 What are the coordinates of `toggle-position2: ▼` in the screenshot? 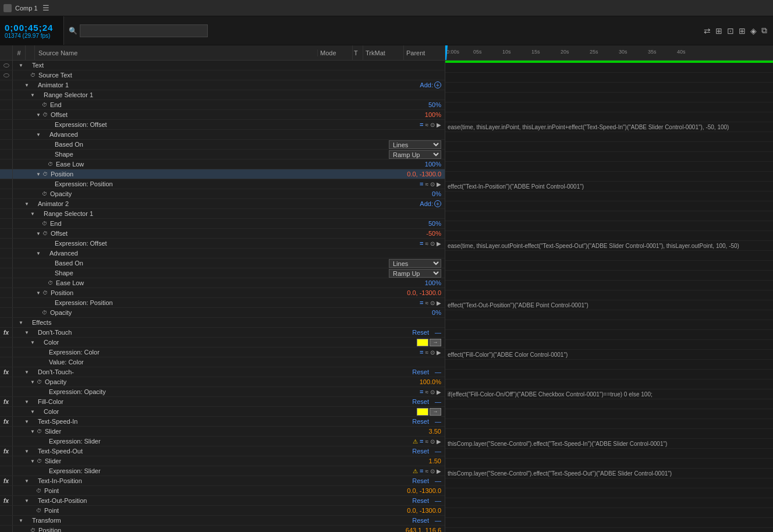 It's located at (39, 293).